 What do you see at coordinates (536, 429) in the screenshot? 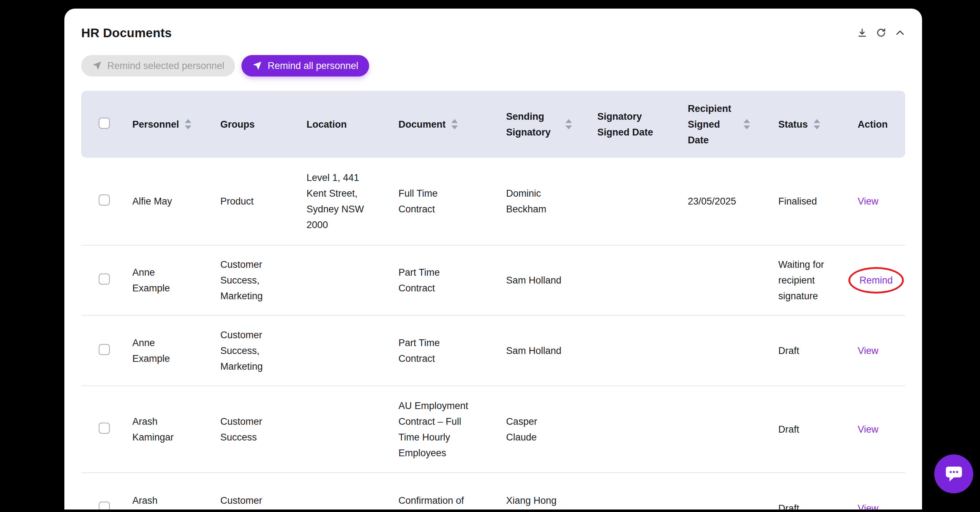
I see `sending-signatory-text: Casper Claude` at bounding box center [536, 429].